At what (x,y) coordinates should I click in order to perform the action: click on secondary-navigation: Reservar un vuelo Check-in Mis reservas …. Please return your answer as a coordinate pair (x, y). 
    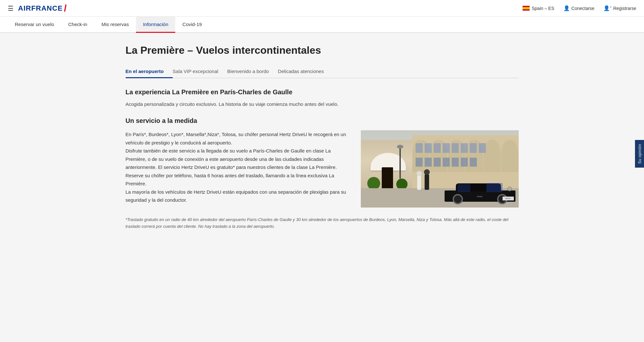
    Looking at the image, I should click on (322, 25).